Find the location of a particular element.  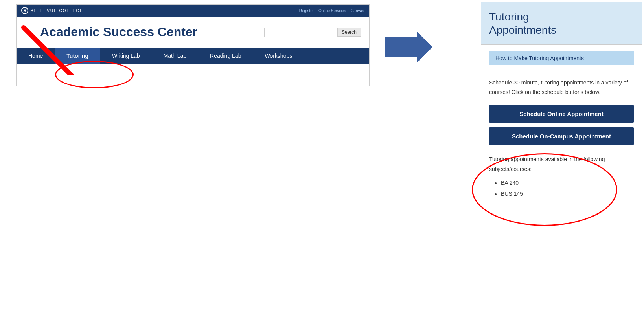

divider is located at coordinates (561, 72).